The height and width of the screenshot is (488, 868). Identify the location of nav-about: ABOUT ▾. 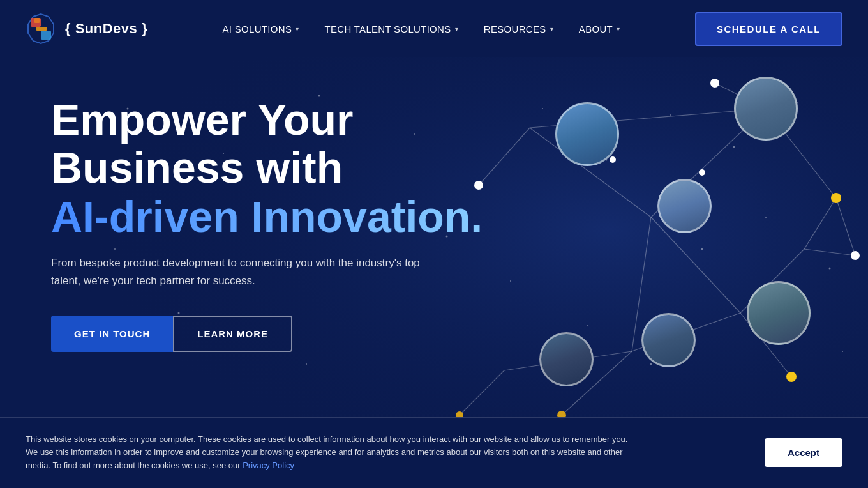
(600, 29).